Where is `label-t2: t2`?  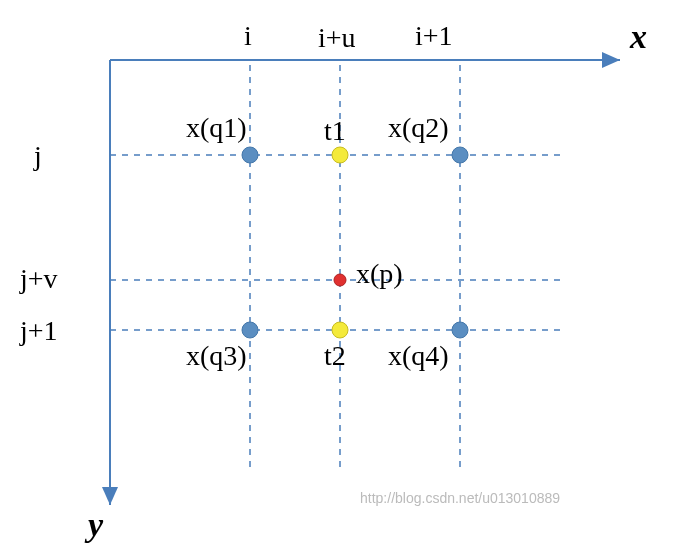
label-t2: t2 is located at coordinates (335, 356).